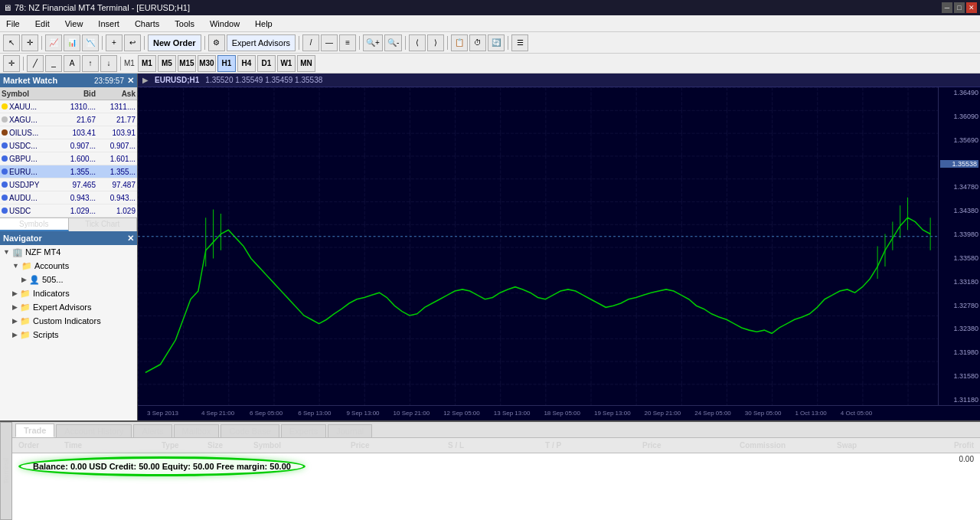 This screenshot has width=980, height=520. I want to click on market-watch-time: 23:59:57, so click(109, 81).